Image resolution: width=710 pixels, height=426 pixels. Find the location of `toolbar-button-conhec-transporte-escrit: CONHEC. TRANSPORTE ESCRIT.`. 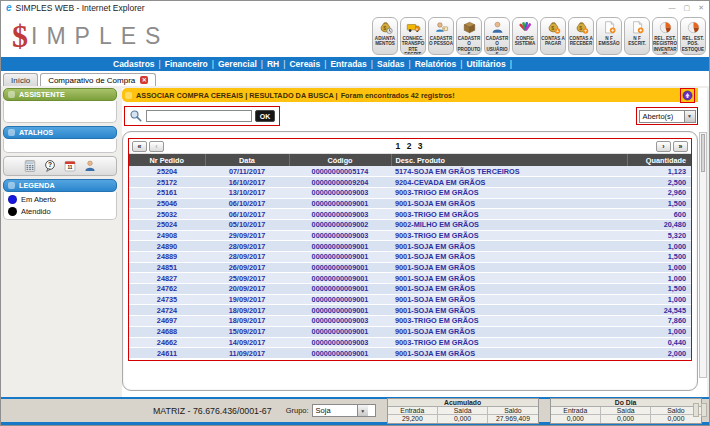

toolbar-button-conhec-transporte-escrit: CONHEC. TRANSPORTE ESCRIT. is located at coordinates (413, 36).